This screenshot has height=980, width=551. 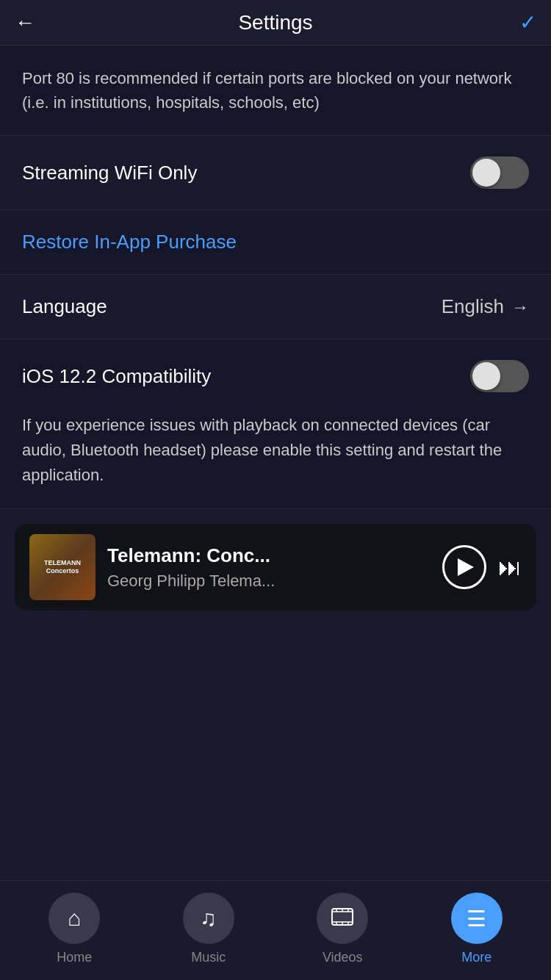 What do you see at coordinates (527, 22) in the screenshot?
I see `confirm-button: ✓` at bounding box center [527, 22].